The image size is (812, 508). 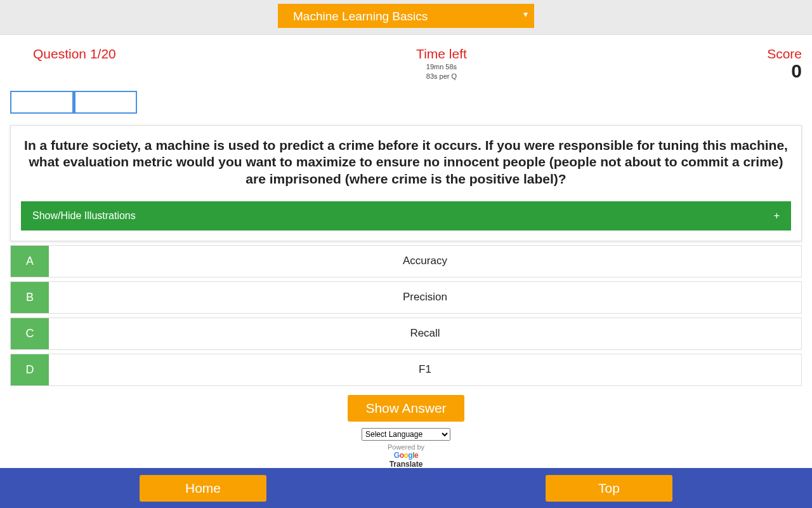 What do you see at coordinates (406, 216) in the screenshot?
I see `illustrations-toggle: Show/Hide Illustrations +` at bounding box center [406, 216].